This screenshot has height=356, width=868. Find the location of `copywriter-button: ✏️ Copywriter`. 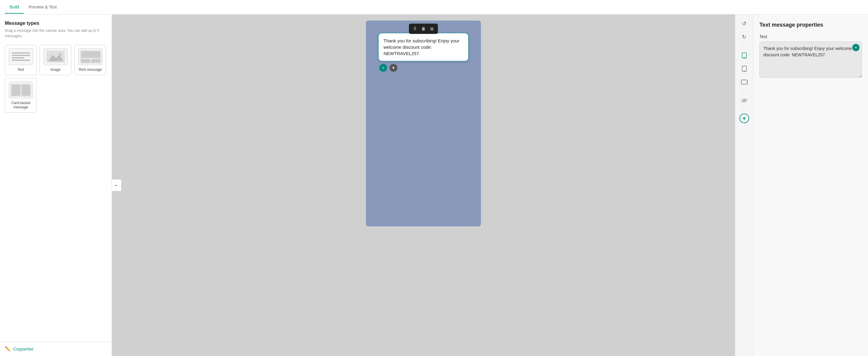

copywriter-button: ✏️ Copywriter is located at coordinates (56, 349).